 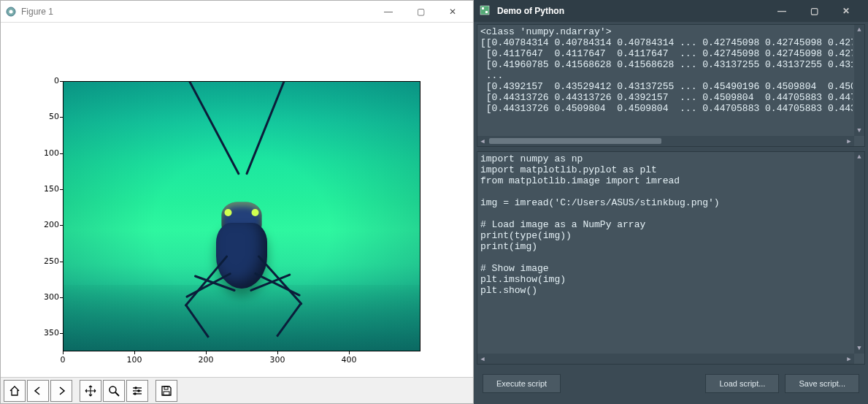 I want to click on x-tick-label: 400, so click(x=349, y=359).